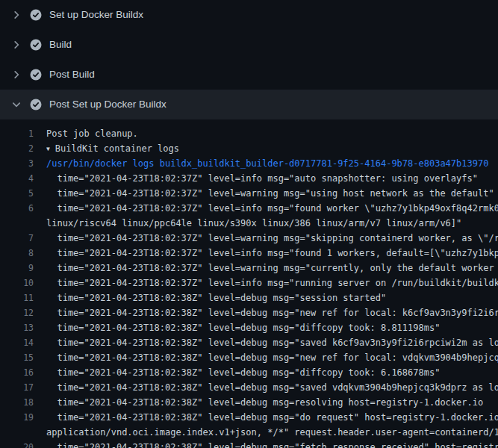  I want to click on line-text: ▼BuildKit container logs, so click(272, 149).